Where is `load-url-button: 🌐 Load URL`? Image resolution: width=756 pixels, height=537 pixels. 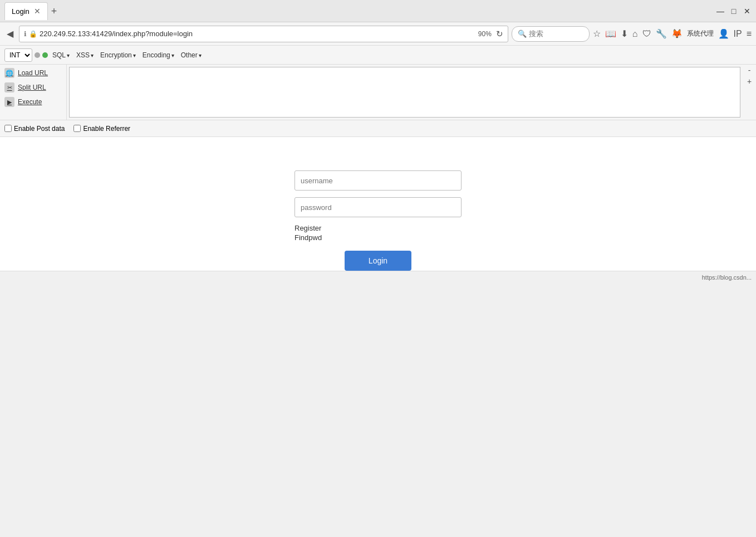 load-url-button: 🌐 Load URL is located at coordinates (33, 73).